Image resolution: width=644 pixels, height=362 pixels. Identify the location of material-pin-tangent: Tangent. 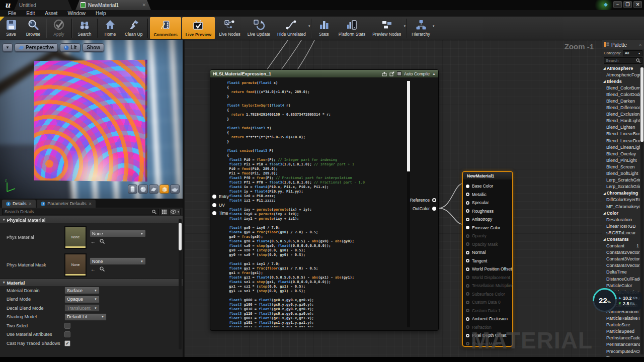
(489, 261).